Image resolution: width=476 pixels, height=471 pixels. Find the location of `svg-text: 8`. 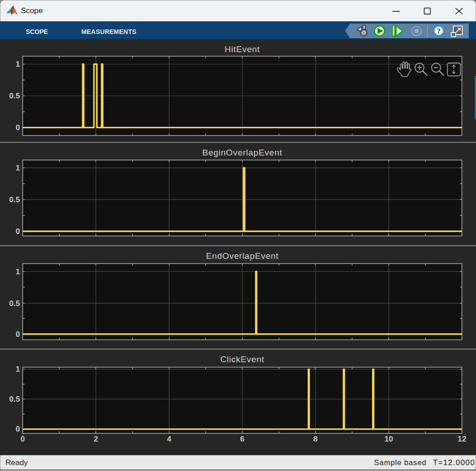

svg-text: 8 is located at coordinates (316, 439).